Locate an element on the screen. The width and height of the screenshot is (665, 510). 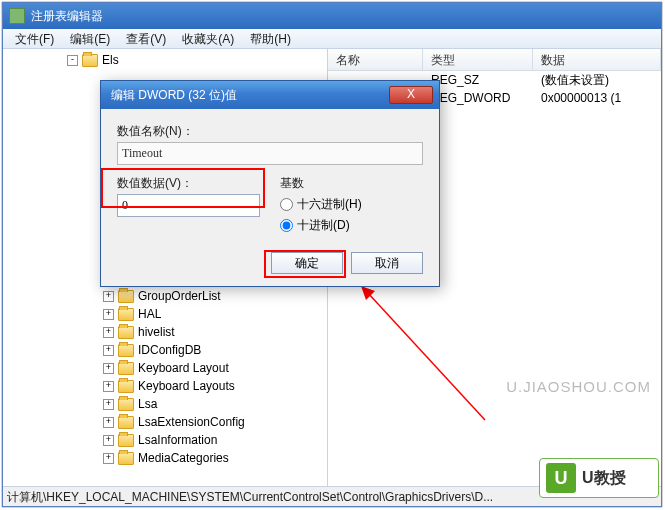
col-name: 名称 is located at coordinates (376, 60).